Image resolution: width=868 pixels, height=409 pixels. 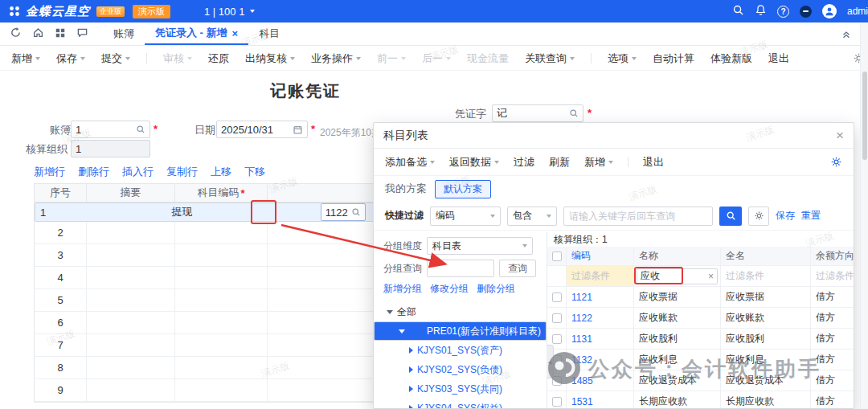 I want to click on header-direction: 余额方向, so click(x=833, y=256).